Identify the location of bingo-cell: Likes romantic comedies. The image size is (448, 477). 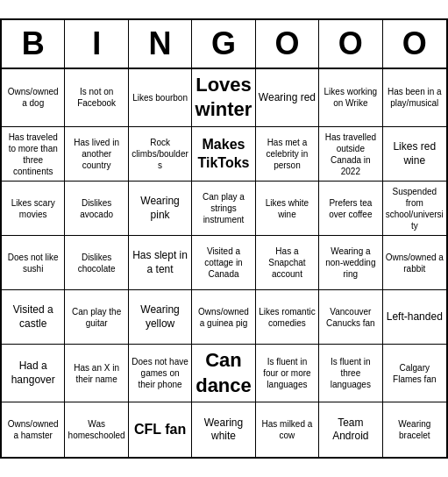
(288, 317).